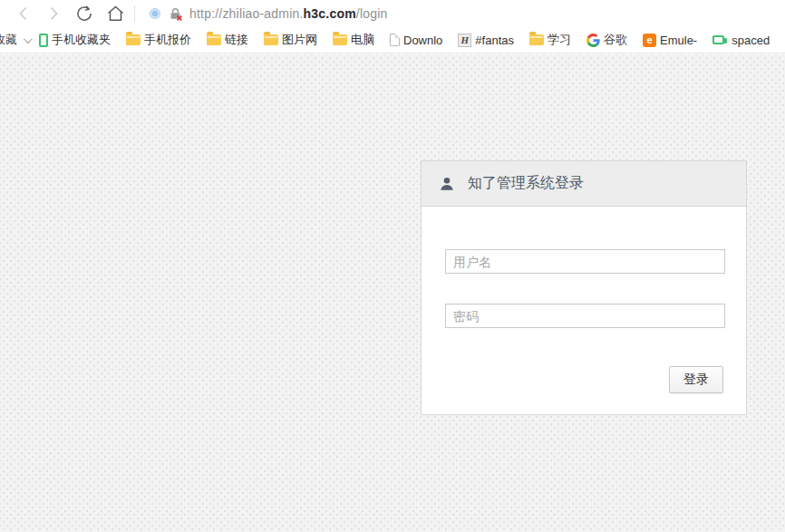 The image size is (785, 532). I want to click on back-button, so click(23, 14).